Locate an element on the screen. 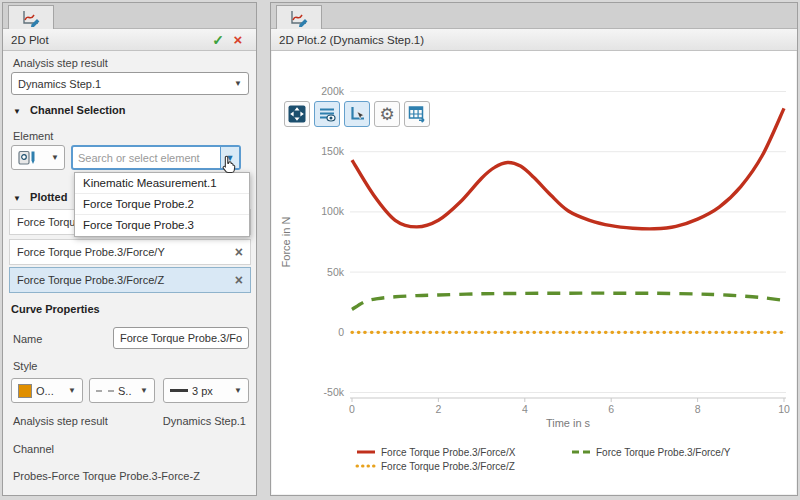 The height and width of the screenshot is (500, 800). analysis-step-result-label: Analysis step result is located at coordinates (60, 421).